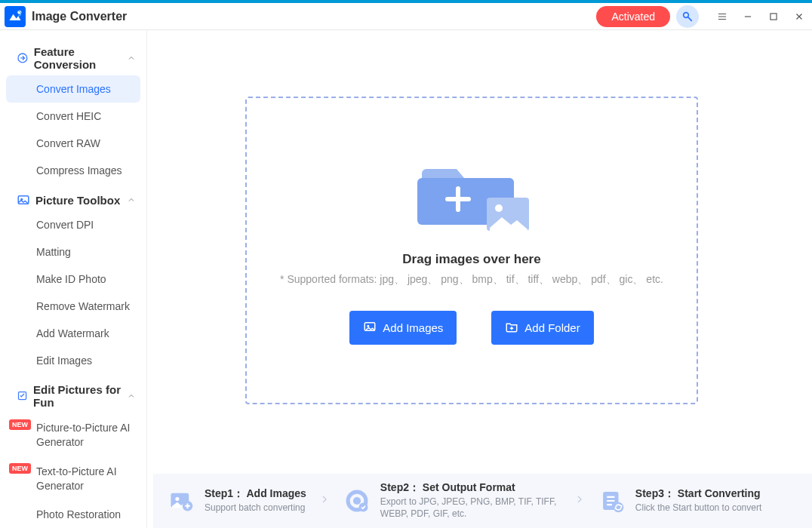 This screenshot has height=528, width=812. Describe the element at coordinates (74, 89) in the screenshot. I see `sidebar-item-label: Convert Images` at that location.